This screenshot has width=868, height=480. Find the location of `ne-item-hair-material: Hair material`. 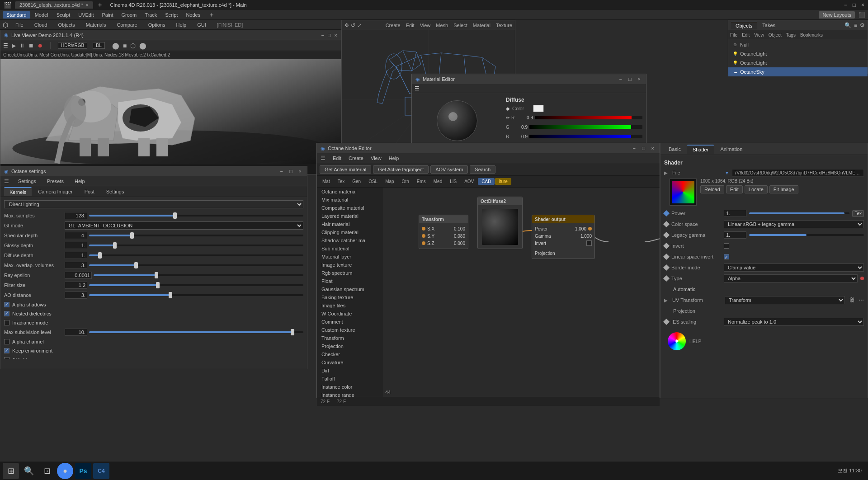

ne-item-hair-material: Hair material is located at coordinates (349, 224).